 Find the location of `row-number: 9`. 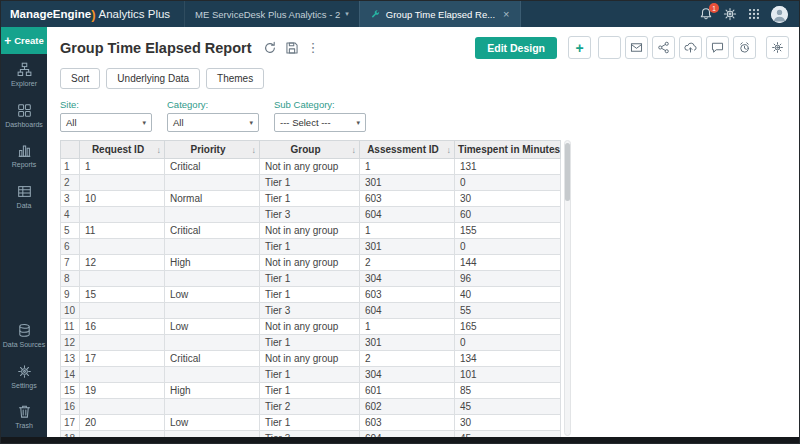

row-number: 9 is located at coordinates (70, 295).